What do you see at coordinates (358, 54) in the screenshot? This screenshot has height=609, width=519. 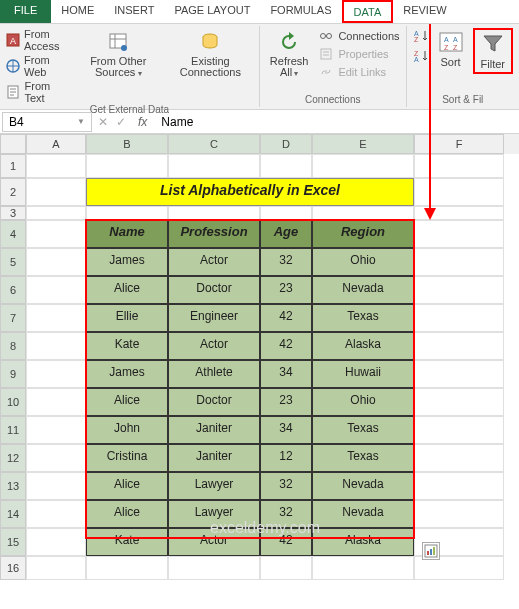 I see `properties-button: Properties` at bounding box center [358, 54].